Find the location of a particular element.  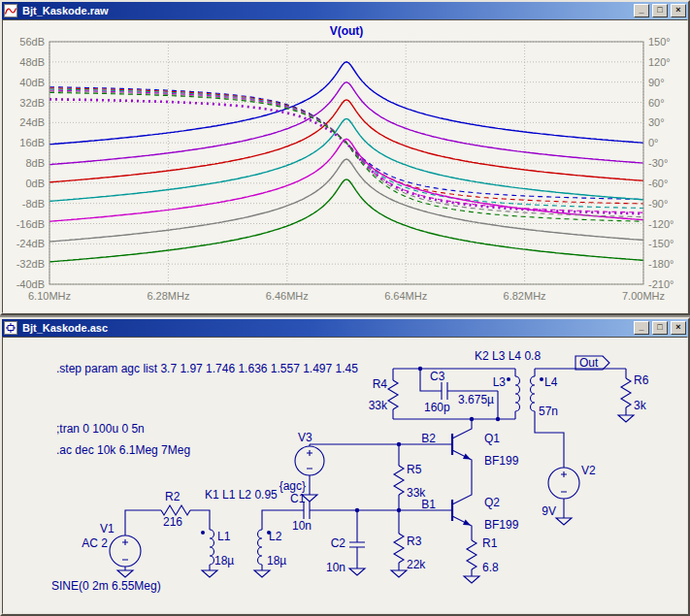

y-left-tick-label: -32dB is located at coordinates (31, 264).